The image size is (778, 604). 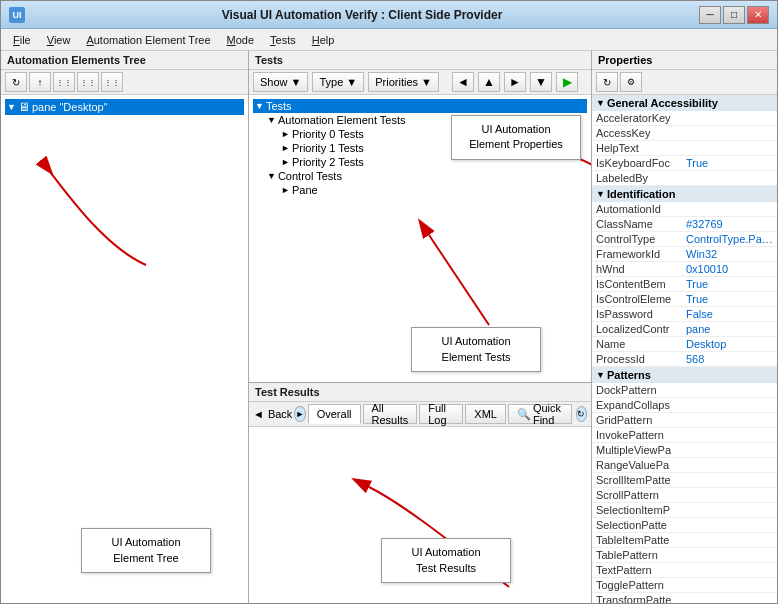 What do you see at coordinates (148, 40) in the screenshot?
I see `menu-automation-element-tree: Automation Element Tree` at bounding box center [148, 40].